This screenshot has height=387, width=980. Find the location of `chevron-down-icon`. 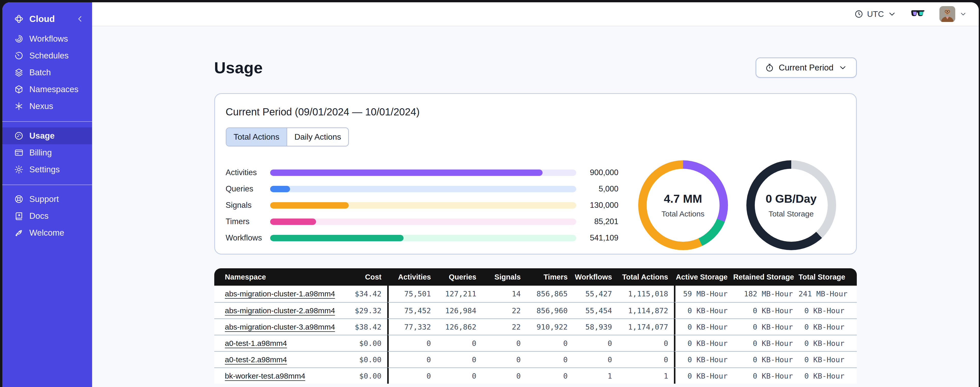

chevron-down-icon is located at coordinates (892, 14).